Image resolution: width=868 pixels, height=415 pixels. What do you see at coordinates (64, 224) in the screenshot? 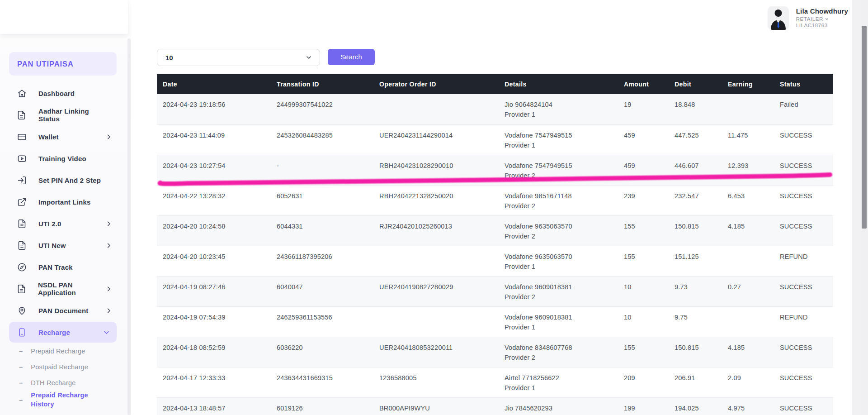
I see `sidebar-item-uti-2-0: UTI 2.0` at bounding box center [64, 224].